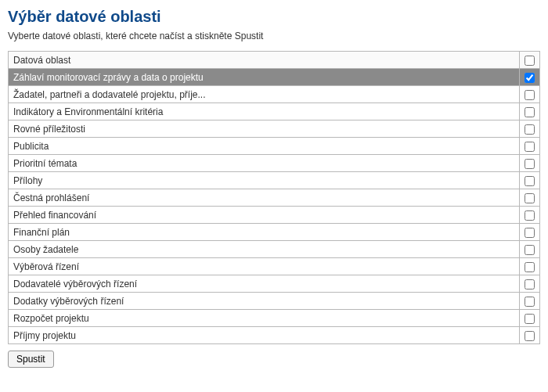 Image resolution: width=548 pixels, height=392 pixels. What do you see at coordinates (274, 146) in the screenshot?
I see `table-row: Publicita` at bounding box center [274, 146].